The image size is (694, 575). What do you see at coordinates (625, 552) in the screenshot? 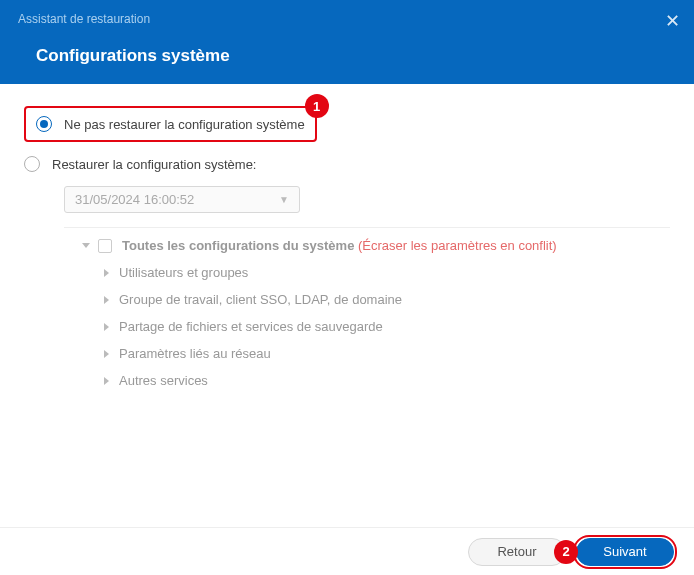
I see `next-button: Suivant` at bounding box center [625, 552].